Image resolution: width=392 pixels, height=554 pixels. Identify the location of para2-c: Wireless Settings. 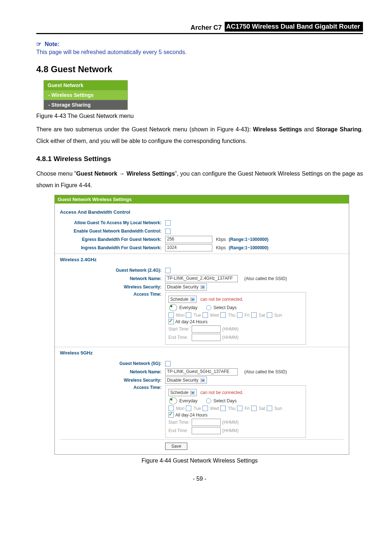
(150, 173).